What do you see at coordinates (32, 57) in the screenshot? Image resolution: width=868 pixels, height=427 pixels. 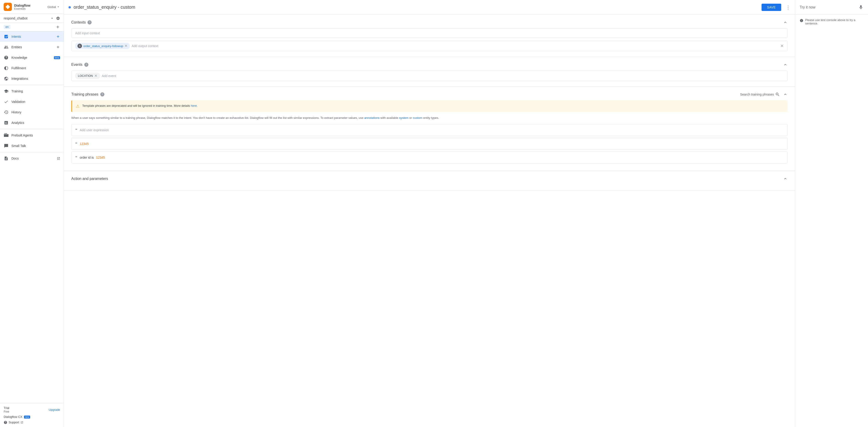 I see `sidebar-item-knowledge: Knowledge beta` at bounding box center [32, 57].